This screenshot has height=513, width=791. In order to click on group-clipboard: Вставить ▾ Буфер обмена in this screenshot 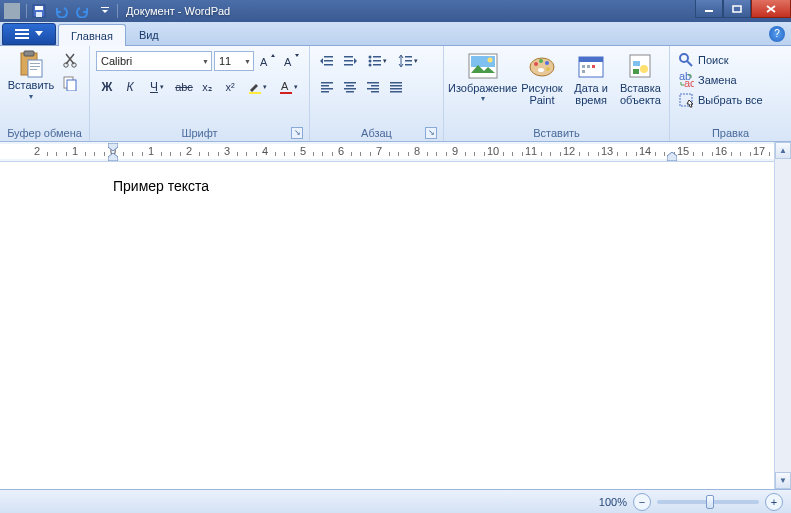, I will do `click(45, 94)`.